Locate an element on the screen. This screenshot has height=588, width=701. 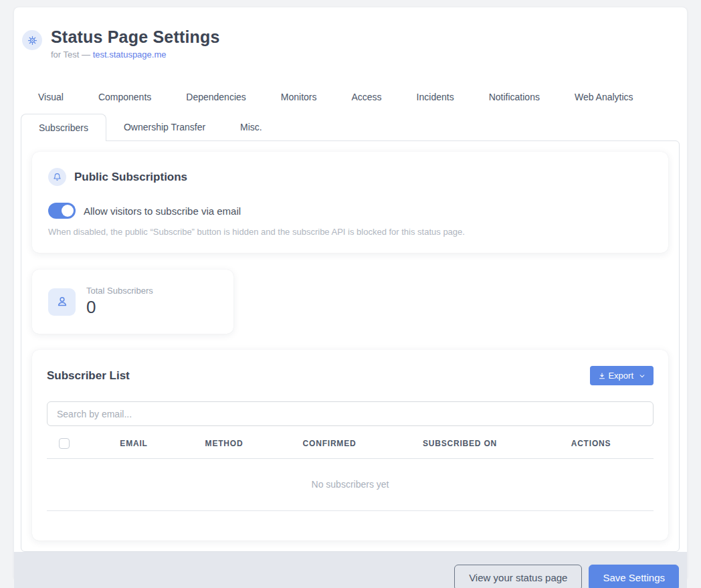
empty-state-message: No subscribers yet is located at coordinates (350, 485).